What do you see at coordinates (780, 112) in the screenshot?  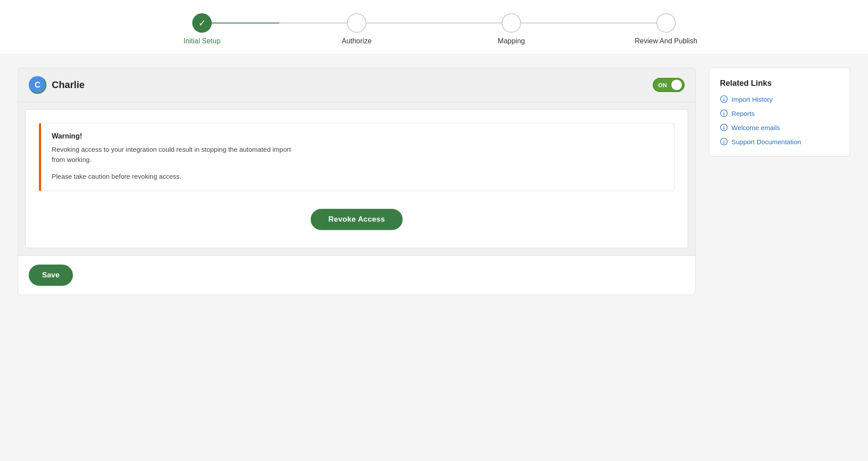 I see `related-links-box: Related Links i Import History i Reports` at bounding box center [780, 112].